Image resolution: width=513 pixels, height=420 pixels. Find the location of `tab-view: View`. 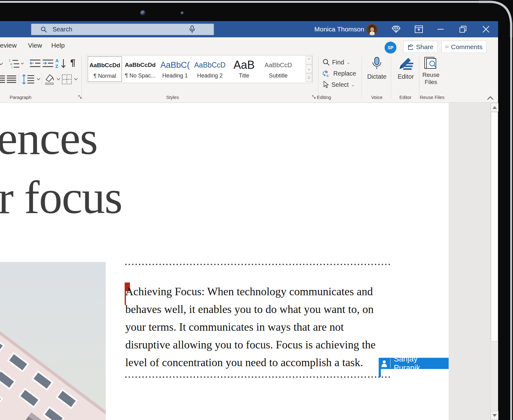

tab-view: View is located at coordinates (35, 45).